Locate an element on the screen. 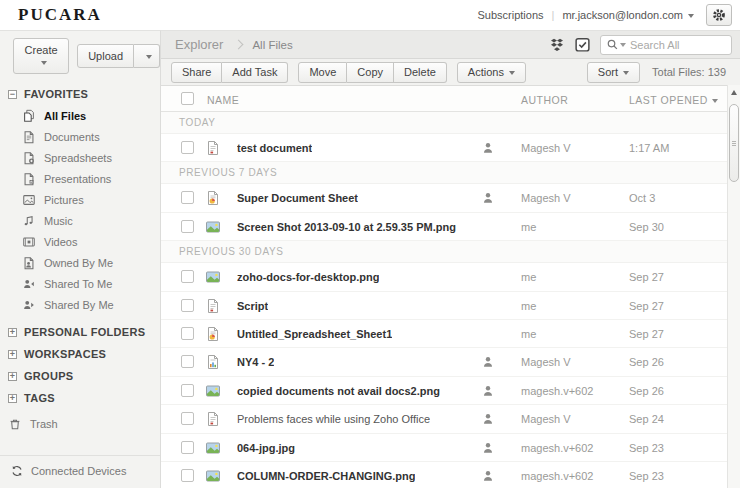  chevron-down-icon is located at coordinates (512, 73).